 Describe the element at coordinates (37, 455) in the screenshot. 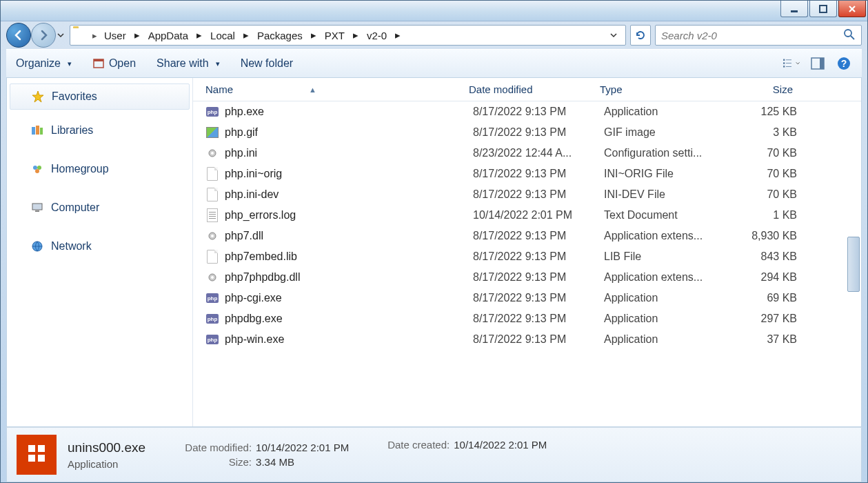

I see `details-app-icon` at that location.